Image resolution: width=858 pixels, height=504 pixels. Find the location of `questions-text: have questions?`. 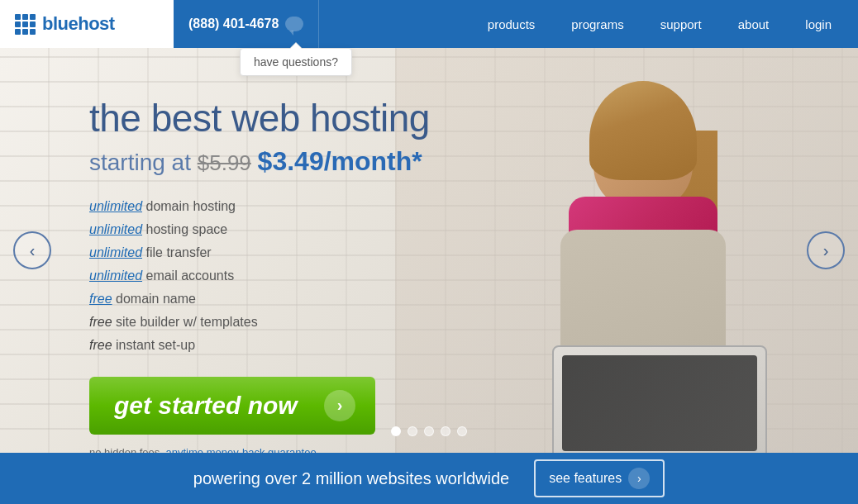

questions-text: have questions? is located at coordinates (296, 62).